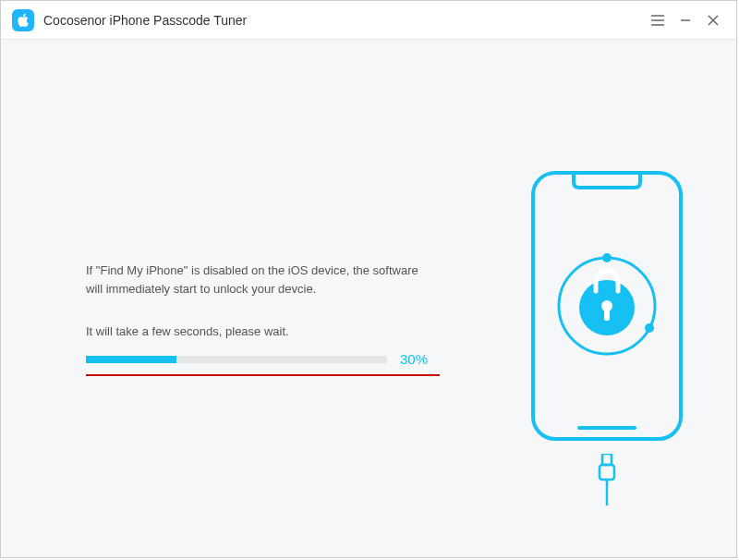 The height and width of the screenshot is (560, 739). What do you see at coordinates (145, 20) in the screenshot?
I see `app-title: Cocosenor iPhone Passcode Tuner` at bounding box center [145, 20].